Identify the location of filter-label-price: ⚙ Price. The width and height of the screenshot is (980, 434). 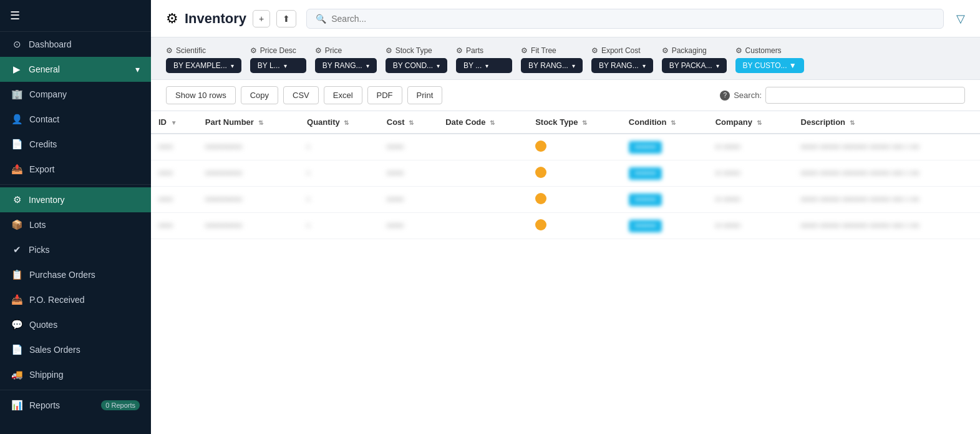
(346, 51).